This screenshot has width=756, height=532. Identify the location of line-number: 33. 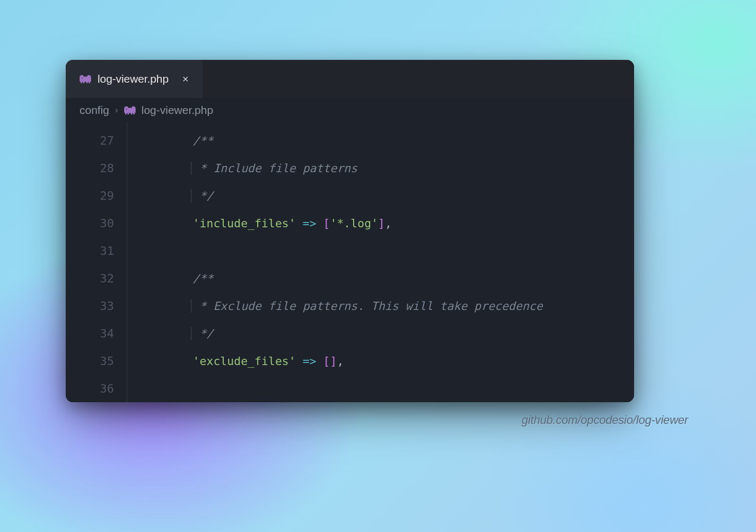
(90, 306).